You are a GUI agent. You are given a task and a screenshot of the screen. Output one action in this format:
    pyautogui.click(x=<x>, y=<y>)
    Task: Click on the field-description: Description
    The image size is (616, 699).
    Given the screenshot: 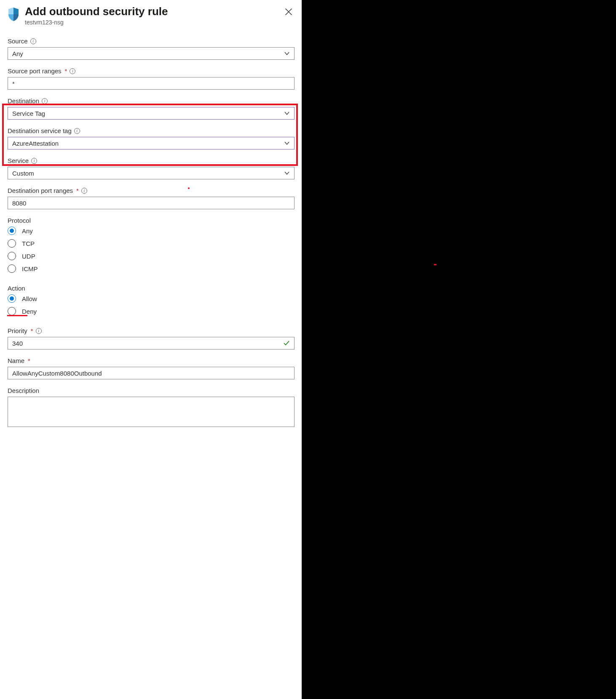 What is the action you would take?
    pyautogui.click(x=151, y=408)
    